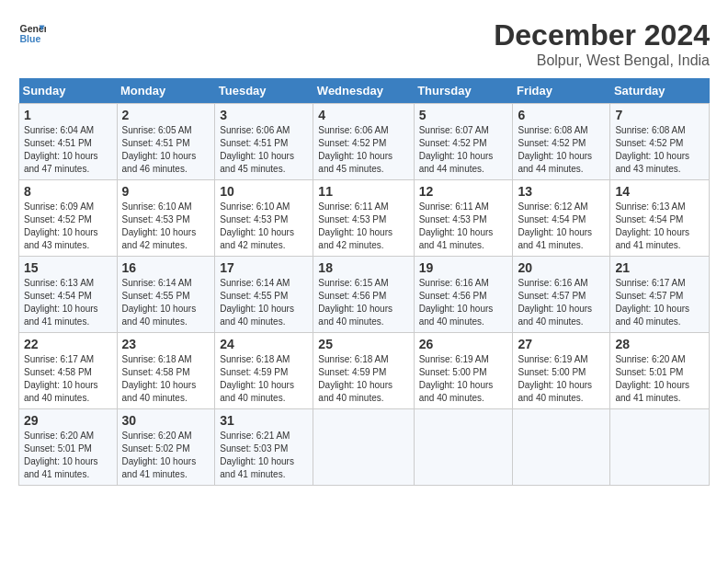  I want to click on page-header: General Blue December 2024 Bolpur, West …, so click(364, 44).